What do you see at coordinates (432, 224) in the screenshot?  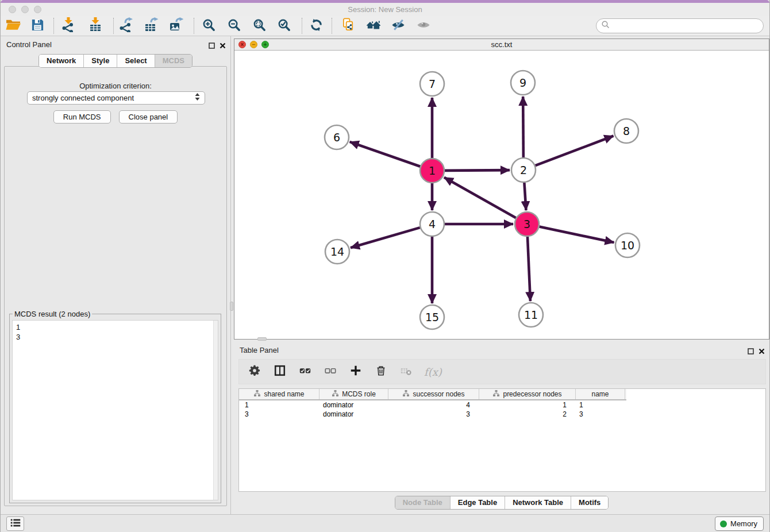 I see `graph-node-label-4: 4` at bounding box center [432, 224].